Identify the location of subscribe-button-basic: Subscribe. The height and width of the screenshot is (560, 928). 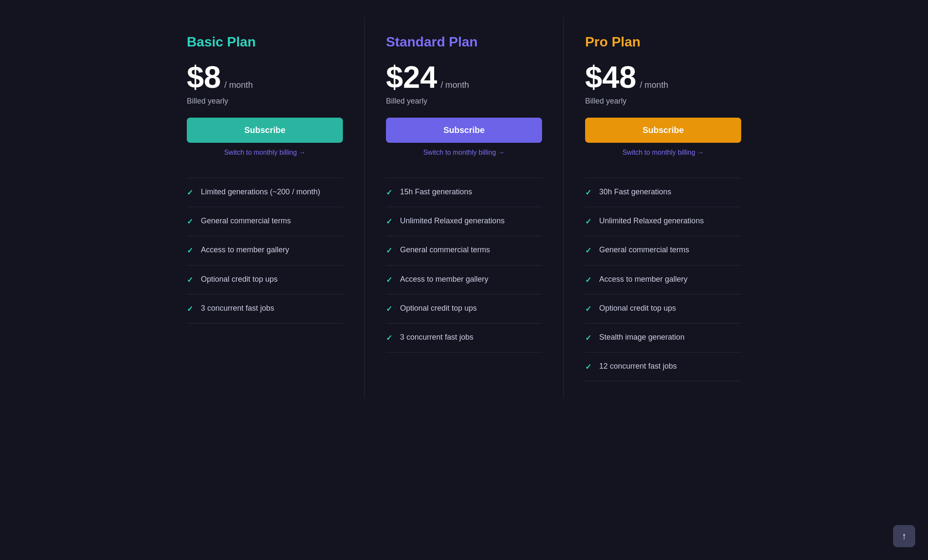
(265, 130).